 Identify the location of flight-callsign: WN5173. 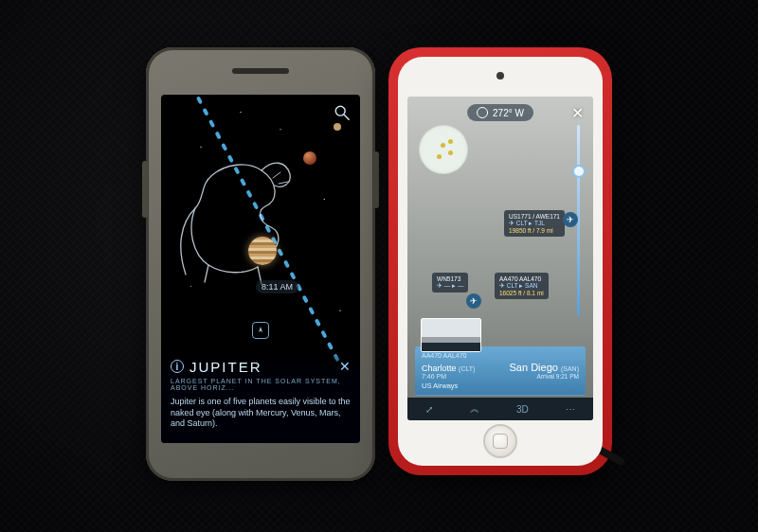
(450, 278).